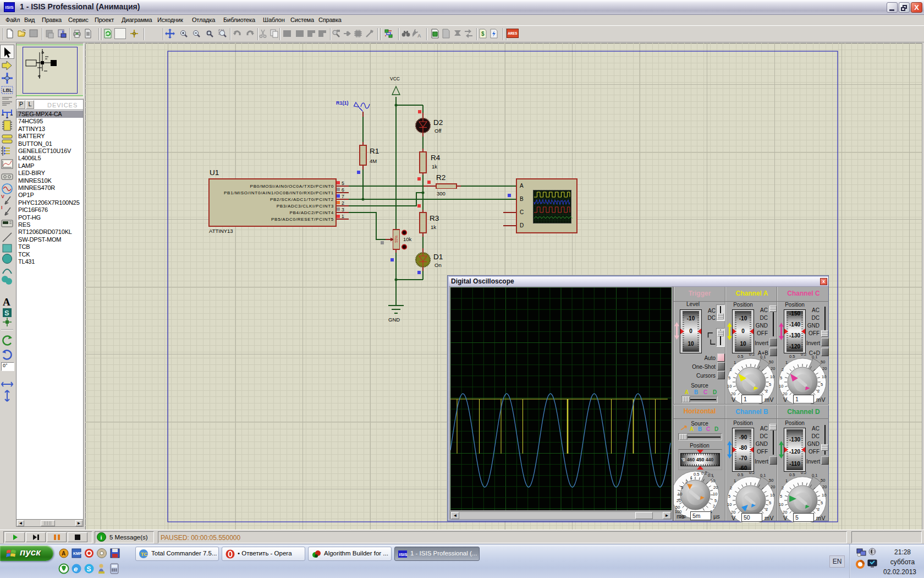 The image size is (924, 578). Describe the element at coordinates (343, 197) in the screenshot. I see `svg-text: 7` at that location.